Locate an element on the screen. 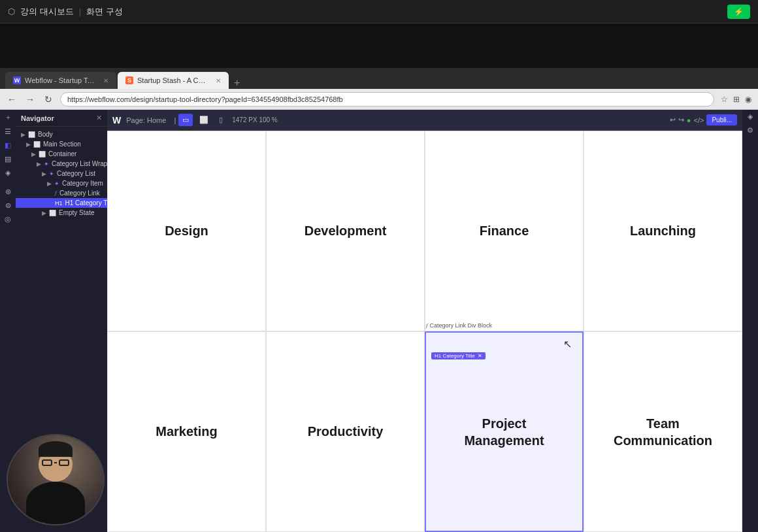 The width and height of the screenshot is (758, 532). address-field: https://webflow.com/design/startup-tool-… is located at coordinates (387, 99).